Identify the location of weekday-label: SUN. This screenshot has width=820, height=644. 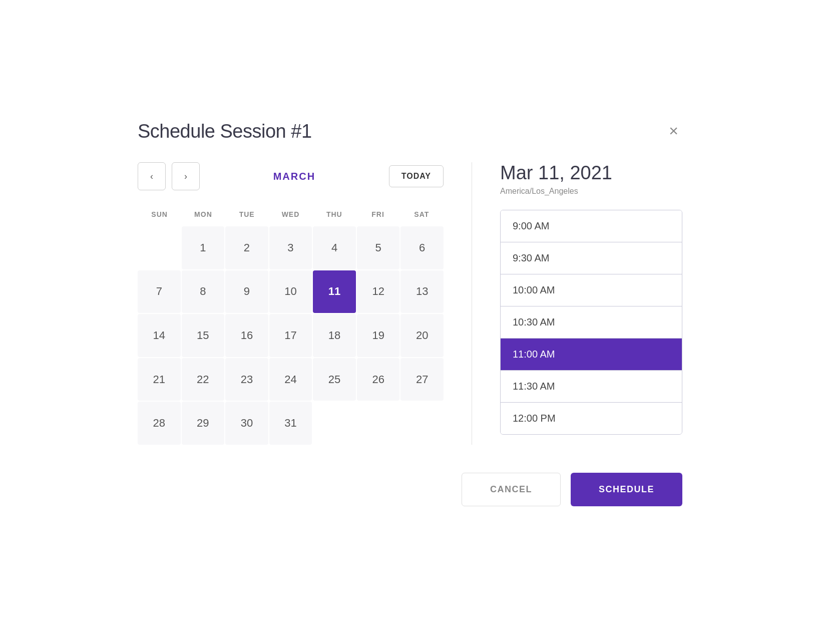
(159, 214).